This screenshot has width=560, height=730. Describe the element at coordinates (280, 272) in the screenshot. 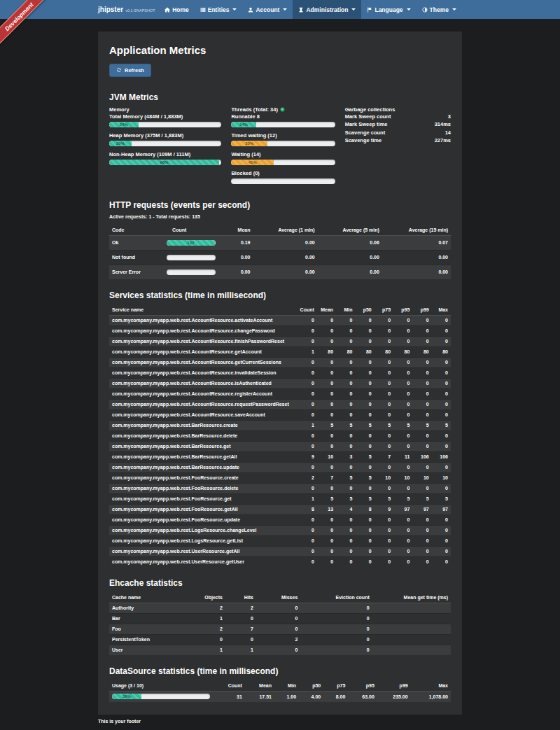

I see `http-table-row: Server Error0.000.000.000.00` at that location.